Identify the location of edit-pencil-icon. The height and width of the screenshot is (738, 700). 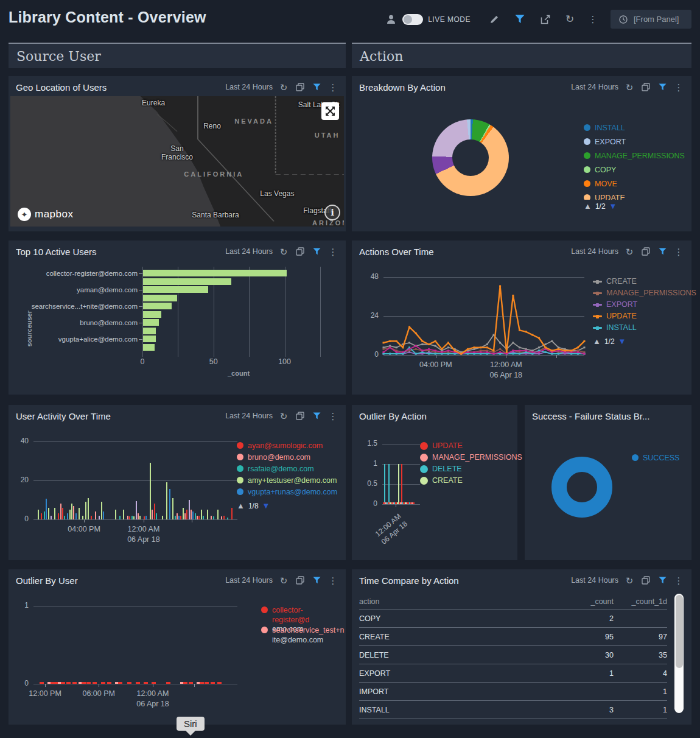
(494, 19).